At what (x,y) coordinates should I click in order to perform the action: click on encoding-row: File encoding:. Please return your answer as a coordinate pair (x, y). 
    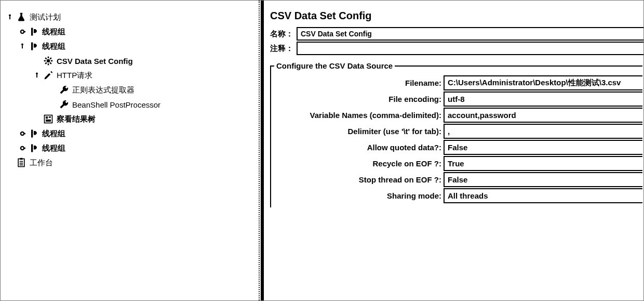
    Looking at the image, I should click on (458, 99).